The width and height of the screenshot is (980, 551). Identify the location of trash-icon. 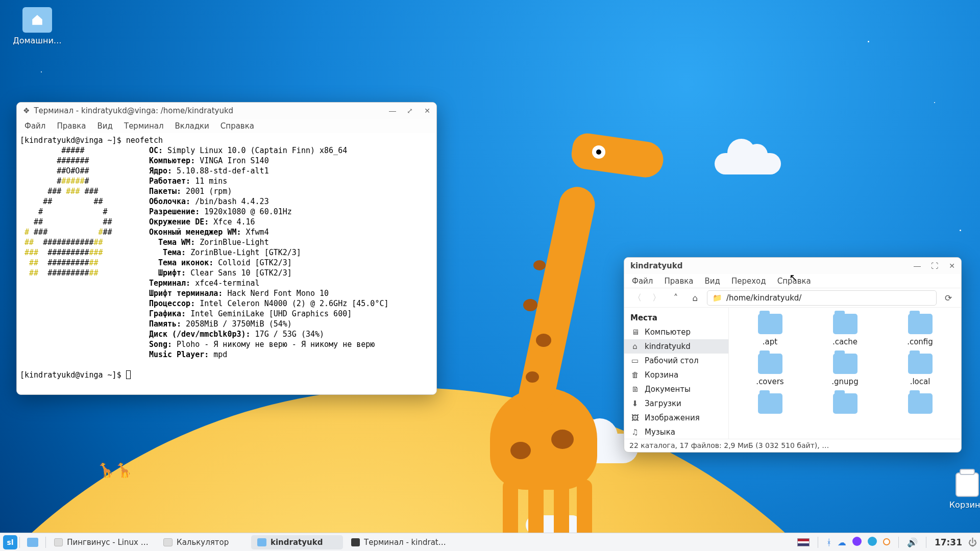
(967, 485).